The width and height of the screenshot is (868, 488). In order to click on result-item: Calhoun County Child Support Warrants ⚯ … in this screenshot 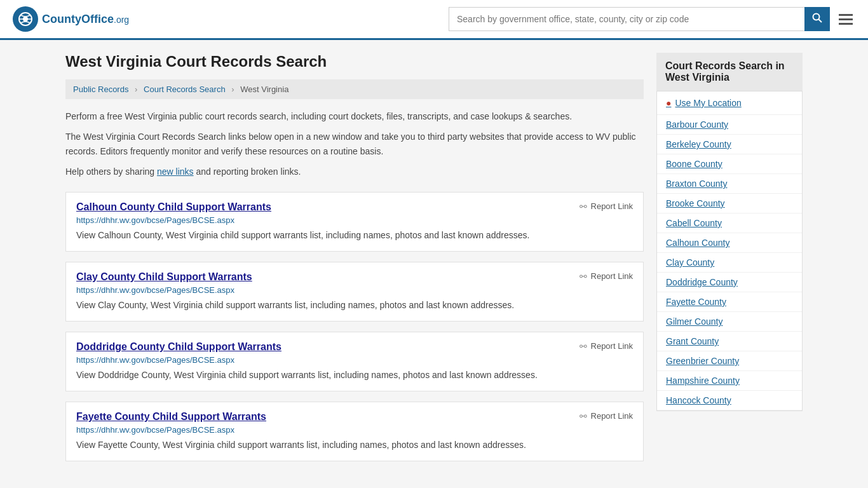, I will do `click(355, 222)`.